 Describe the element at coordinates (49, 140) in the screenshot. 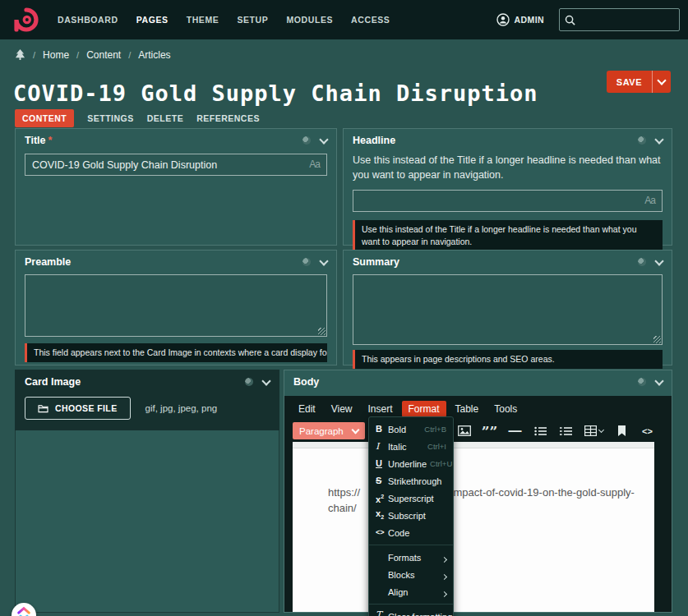

I see `required-asterisk: *` at that location.